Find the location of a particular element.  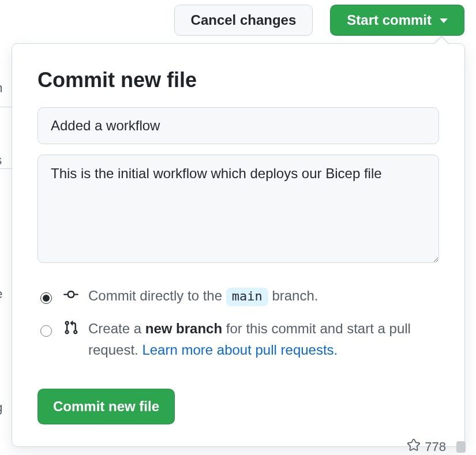

commit-new-file-button: Commit new file is located at coordinates (106, 407).